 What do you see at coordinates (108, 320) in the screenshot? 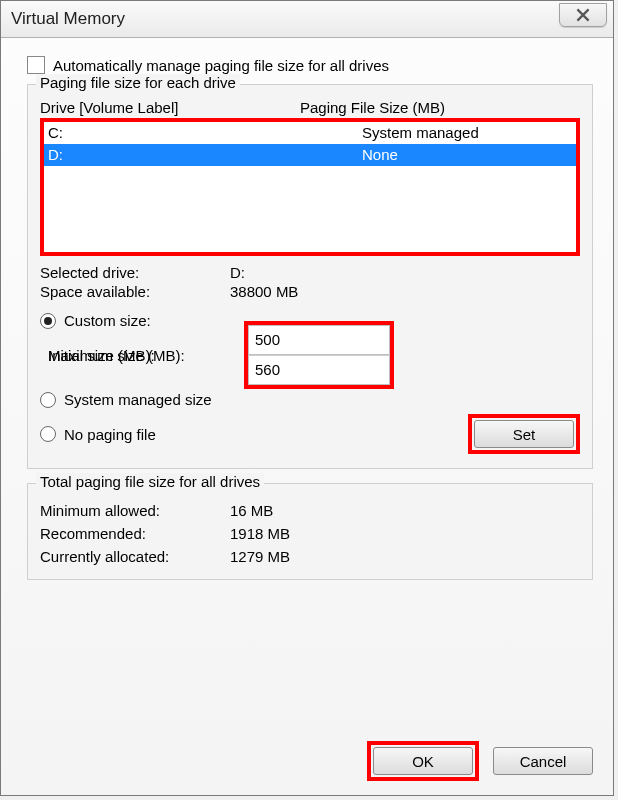
I see `custom-size-label: Custom size:` at bounding box center [108, 320].